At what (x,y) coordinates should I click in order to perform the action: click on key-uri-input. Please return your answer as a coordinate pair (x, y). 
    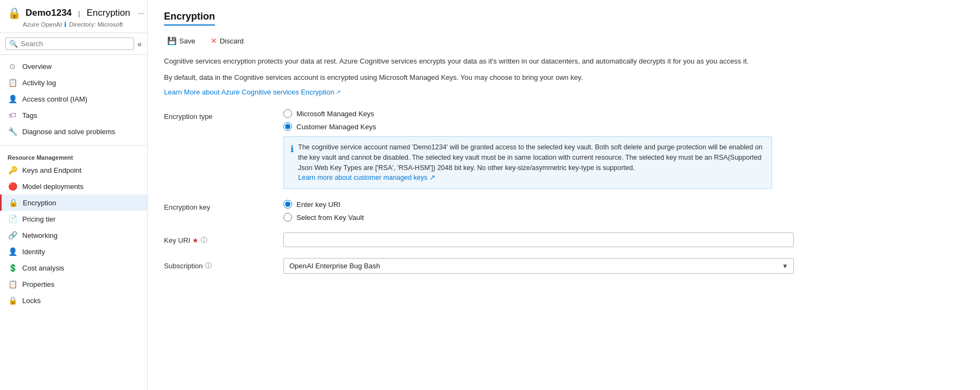
    Looking at the image, I should click on (539, 240).